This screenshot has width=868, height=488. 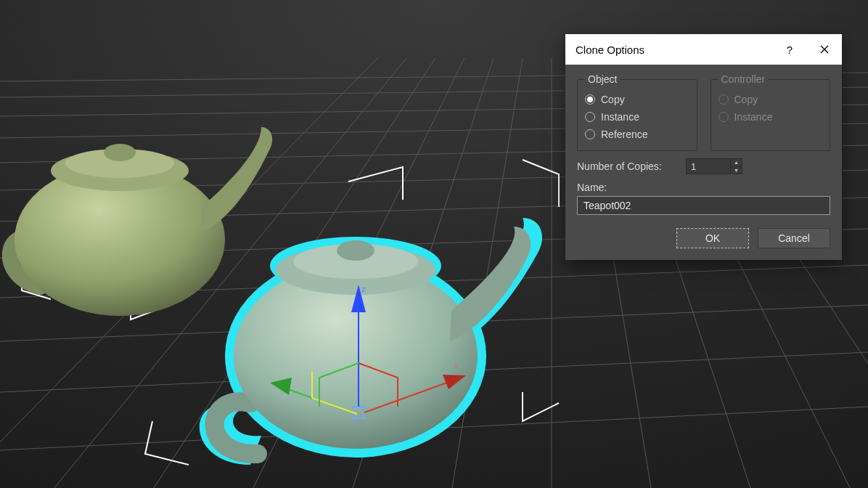 What do you see at coordinates (794, 238) in the screenshot?
I see `cancel-button: Cancel` at bounding box center [794, 238].